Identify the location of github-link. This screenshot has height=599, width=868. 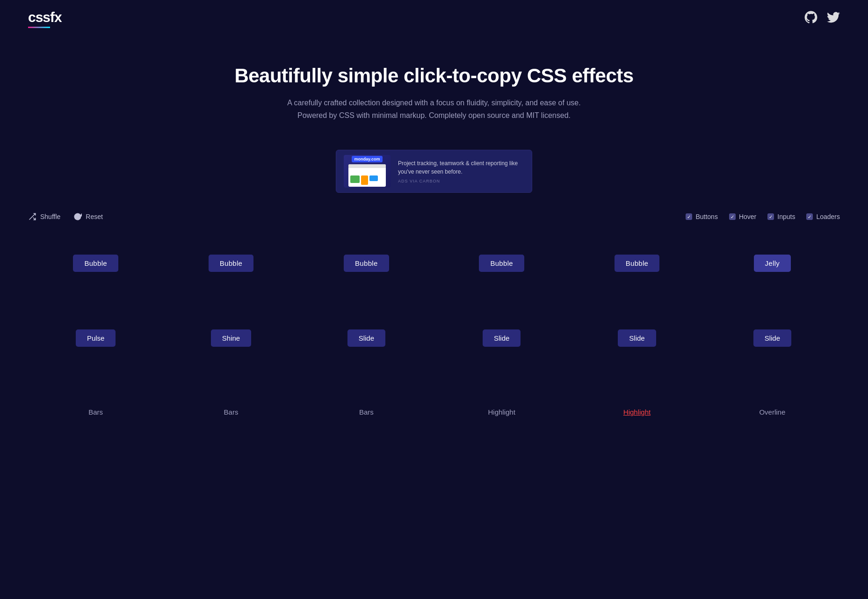
(811, 18).